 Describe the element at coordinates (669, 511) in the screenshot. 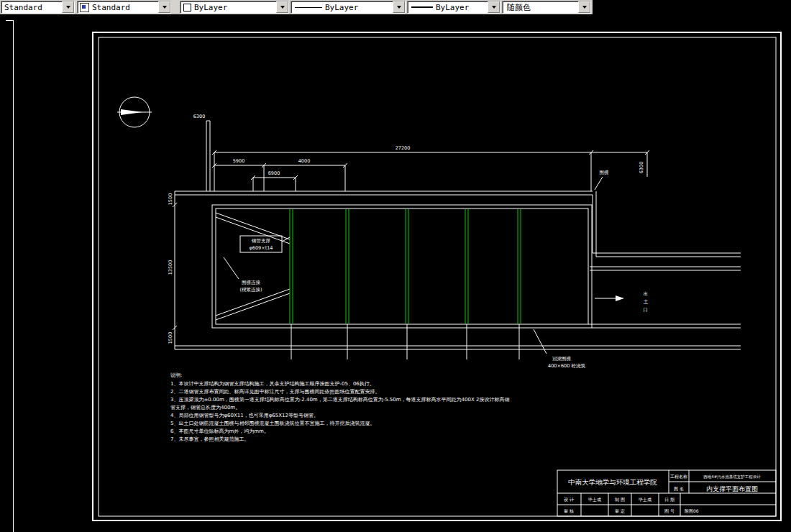

I see `titleblock-number-label: 图 号` at that location.